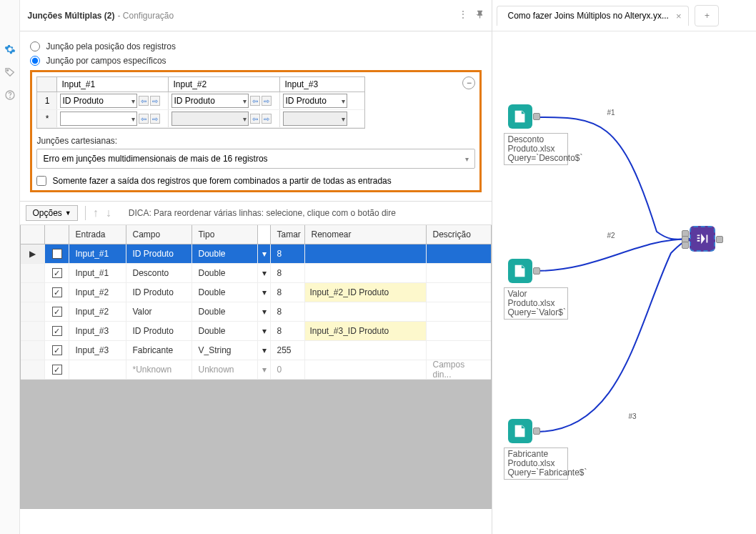 The height and width of the screenshot is (534, 756). Describe the element at coordinates (288, 234) in the screenshot. I see `col-tam: Tamar` at that location.